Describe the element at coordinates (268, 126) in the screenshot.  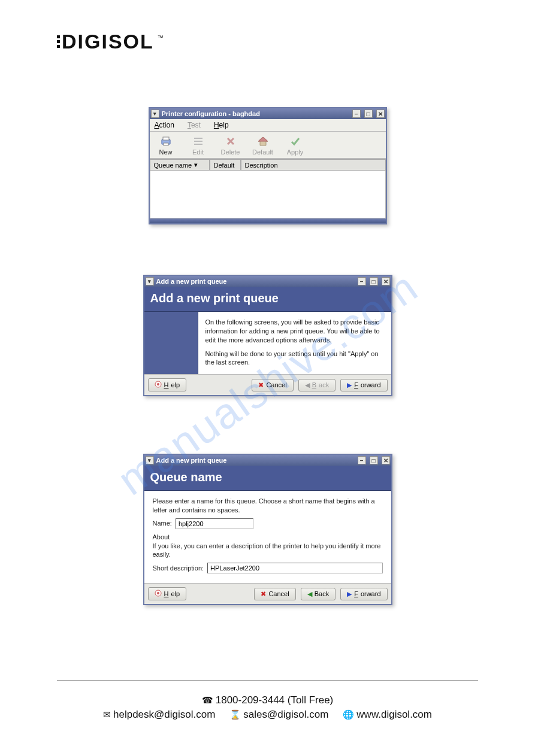
I see `menubar: Action Test Help` at that location.